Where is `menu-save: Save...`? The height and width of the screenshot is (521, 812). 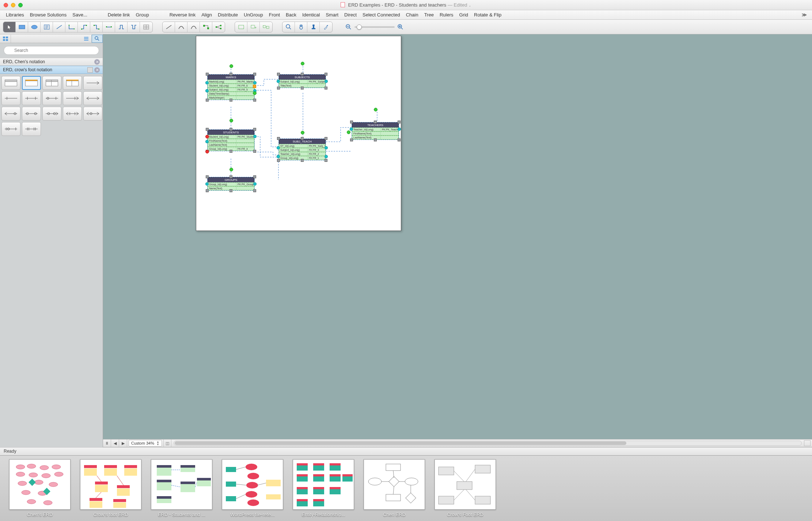
menu-save: Save... is located at coordinates (80, 15).